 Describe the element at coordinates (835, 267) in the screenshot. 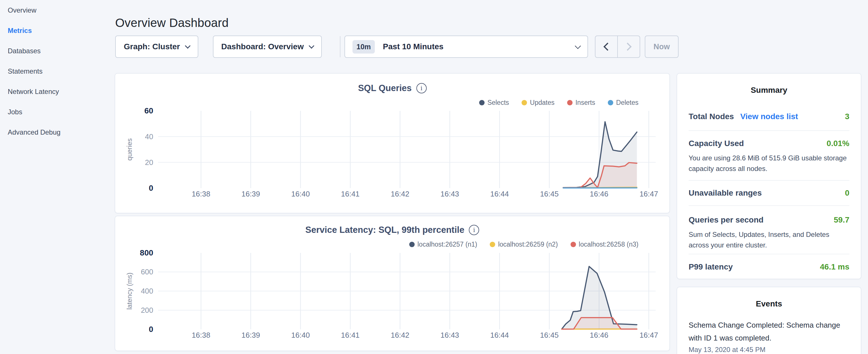

I see `stat-value: 46.1 ms` at that location.